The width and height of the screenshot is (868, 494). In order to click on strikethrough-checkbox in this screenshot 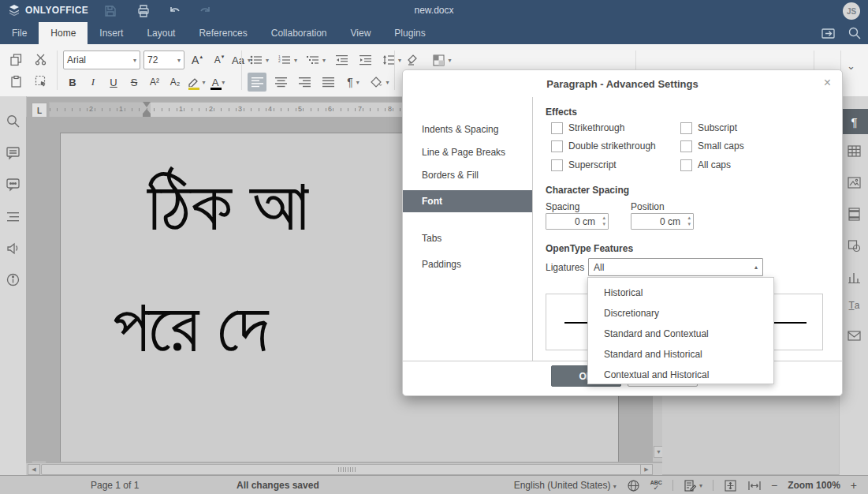, I will do `click(557, 128)`.